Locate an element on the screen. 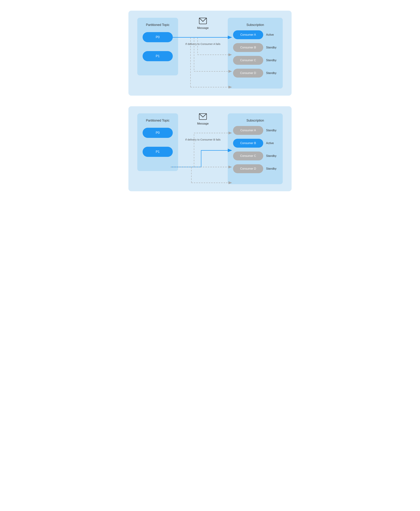 The image size is (420, 511). consumer-row-2-2: Consumer C Standby is located at coordinates (255, 156).